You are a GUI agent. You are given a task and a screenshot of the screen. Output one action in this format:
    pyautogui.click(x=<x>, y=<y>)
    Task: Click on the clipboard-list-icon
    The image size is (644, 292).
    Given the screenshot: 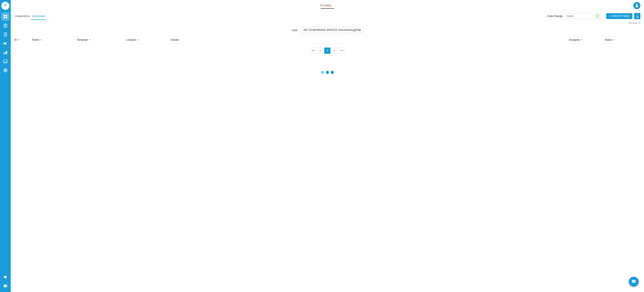 What is the action you would take?
    pyautogui.click(x=6, y=26)
    